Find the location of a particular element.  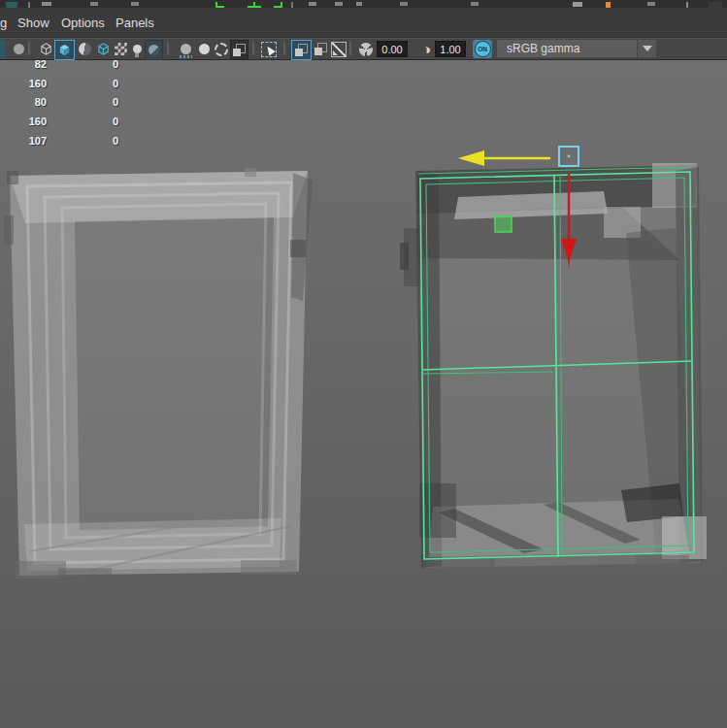

color-management-toggle: ON is located at coordinates (482, 49).